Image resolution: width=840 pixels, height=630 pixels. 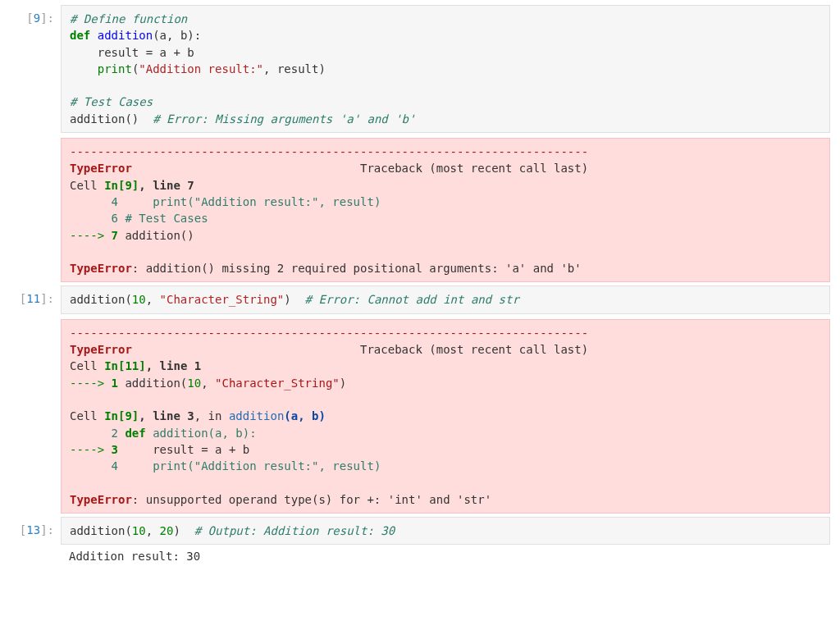 What do you see at coordinates (37, 18) in the screenshot?
I see `prompt-number: 9` at bounding box center [37, 18].